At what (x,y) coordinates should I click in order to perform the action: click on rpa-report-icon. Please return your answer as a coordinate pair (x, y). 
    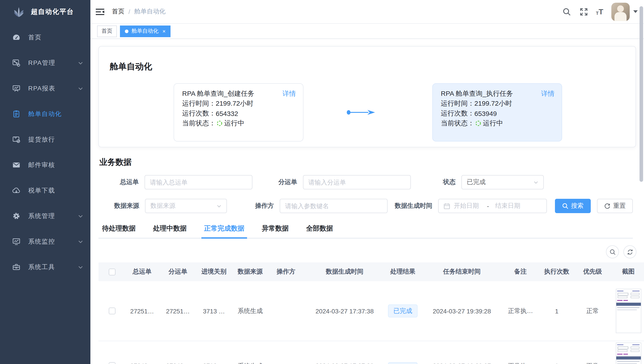
    Looking at the image, I should click on (16, 88).